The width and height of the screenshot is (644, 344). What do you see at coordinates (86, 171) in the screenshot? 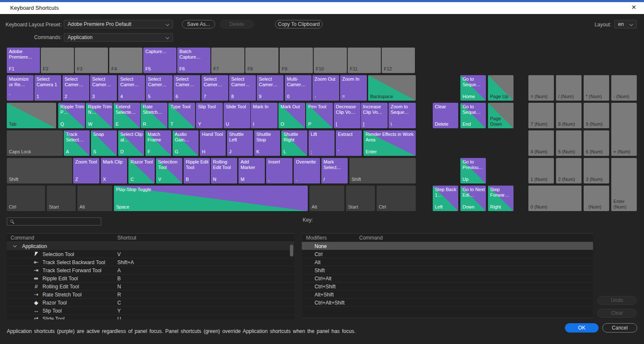
I see `key-z: Zoom ToolZ` at bounding box center [86, 171].